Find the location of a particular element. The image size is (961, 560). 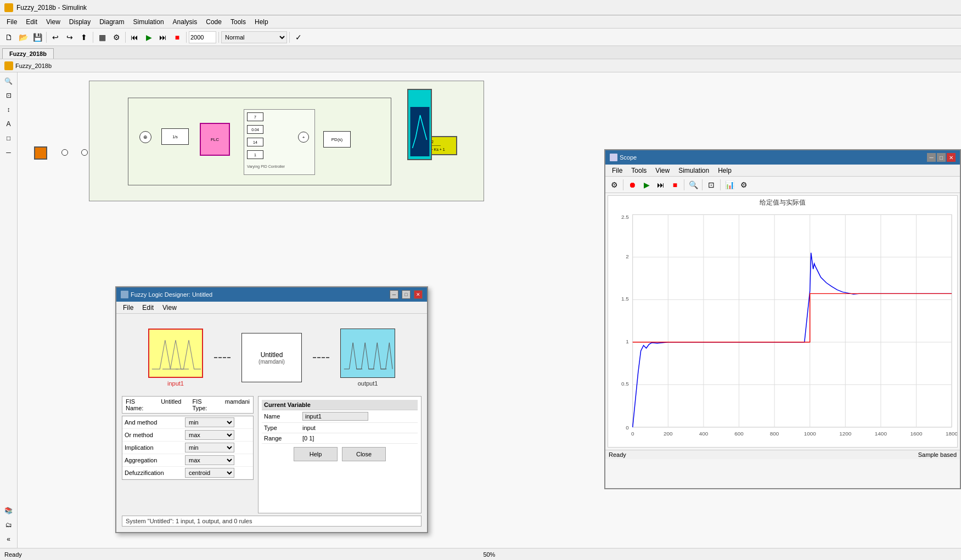

breadcrumb-bar: Fuzzy_2018b is located at coordinates (481, 66).